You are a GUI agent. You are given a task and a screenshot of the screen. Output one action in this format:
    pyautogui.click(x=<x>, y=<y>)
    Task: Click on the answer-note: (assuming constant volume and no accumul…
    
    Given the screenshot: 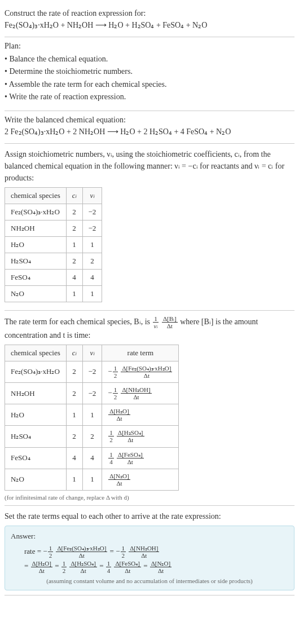 What is the action you would take?
    pyautogui.click(x=150, y=581)
    